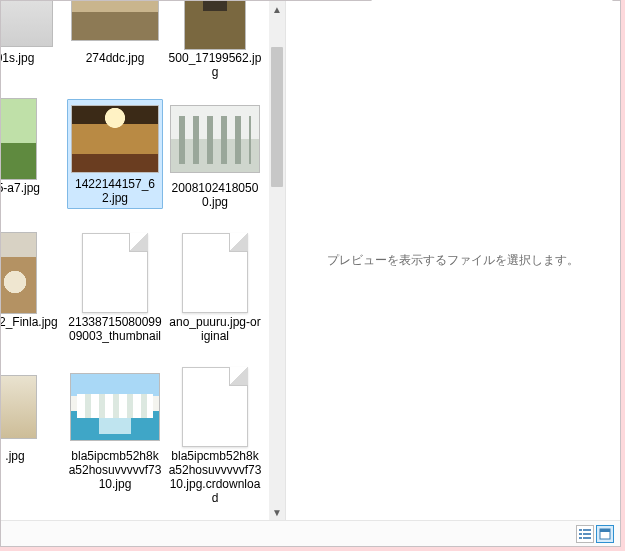  I want to click on scroll-up-button: ▲, so click(277, 9).